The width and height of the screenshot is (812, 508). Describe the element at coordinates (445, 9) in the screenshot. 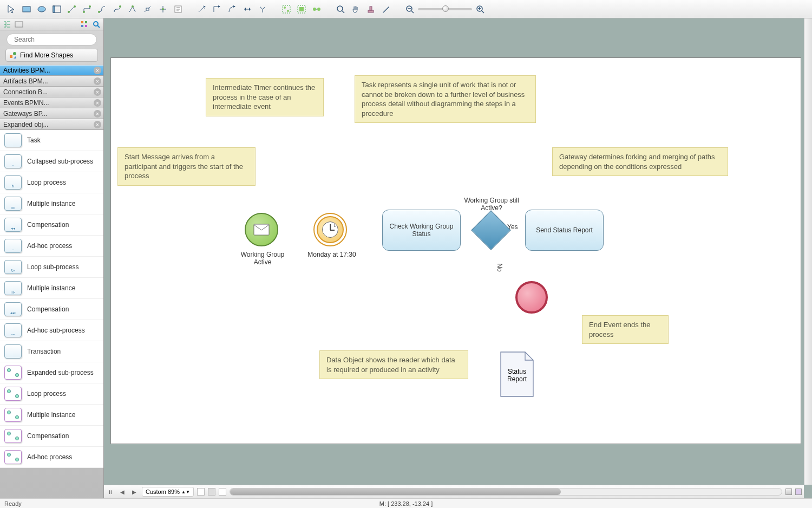

I see `zoom-slider` at that location.